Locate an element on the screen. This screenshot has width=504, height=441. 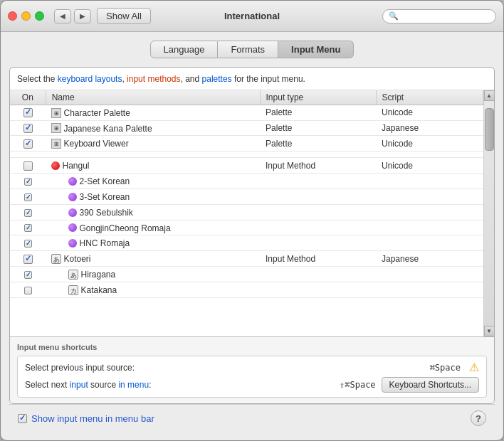
col-script: Script is located at coordinates (429, 98).